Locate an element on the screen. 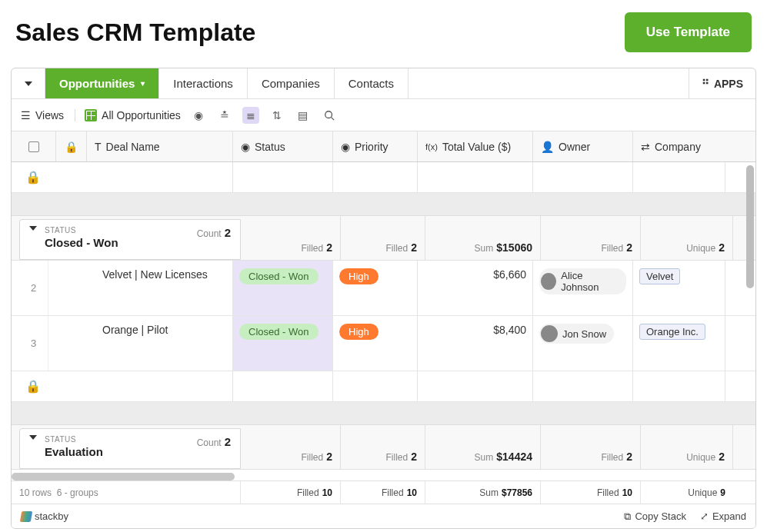 The height and width of the screenshot is (532, 767). cell-owner: Alice Johnson is located at coordinates (583, 288).